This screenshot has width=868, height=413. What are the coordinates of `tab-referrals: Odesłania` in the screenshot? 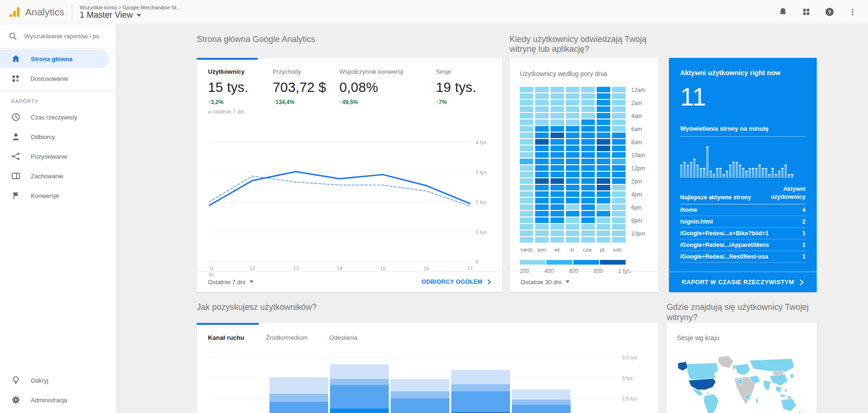 It's located at (343, 338).